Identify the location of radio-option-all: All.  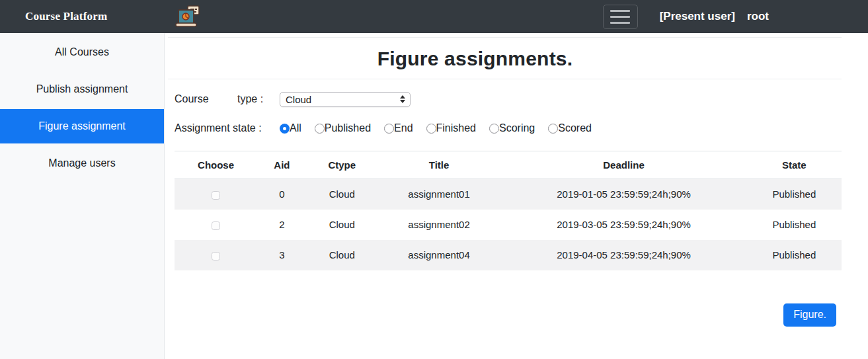
(291, 128).